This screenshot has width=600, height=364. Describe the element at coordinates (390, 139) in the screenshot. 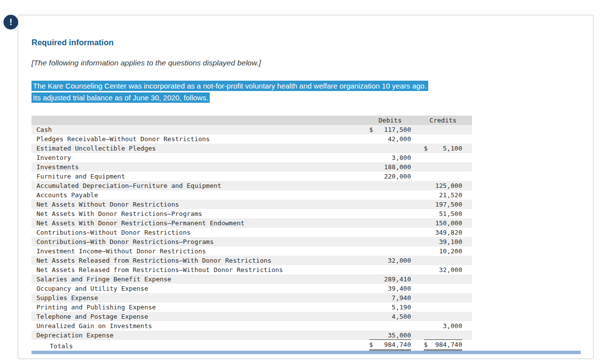

I see `debit-cell: 42,000` at that location.